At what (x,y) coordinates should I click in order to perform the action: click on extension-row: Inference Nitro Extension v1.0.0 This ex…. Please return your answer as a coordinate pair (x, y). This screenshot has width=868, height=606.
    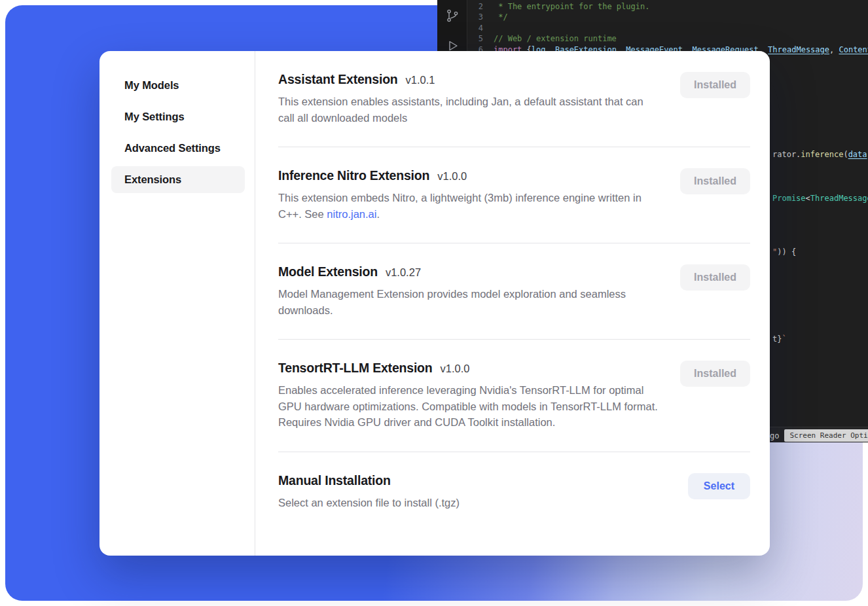
    Looking at the image, I should click on (515, 195).